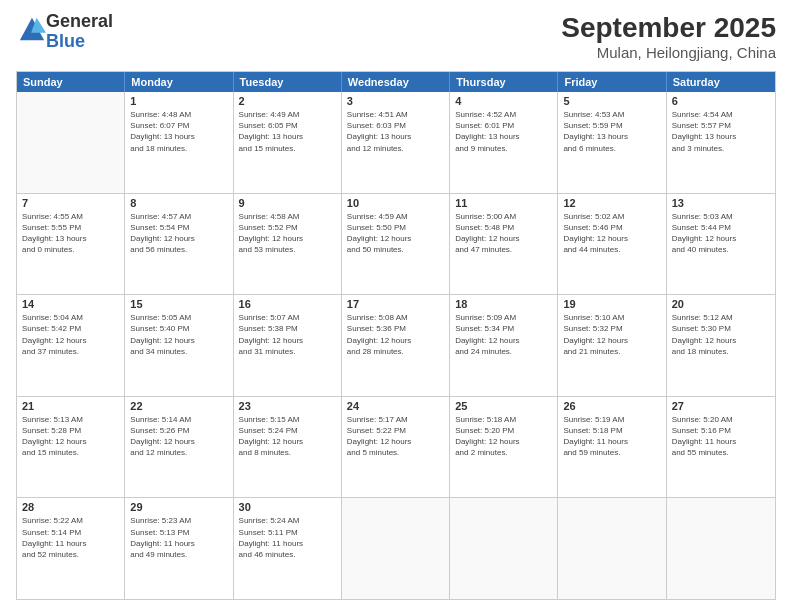 The width and height of the screenshot is (792, 612). Describe the element at coordinates (721, 244) in the screenshot. I see `calendar-cell: 13Sunrise: 5:03 AM Sunset: 5:44 PM Dayli…` at that location.